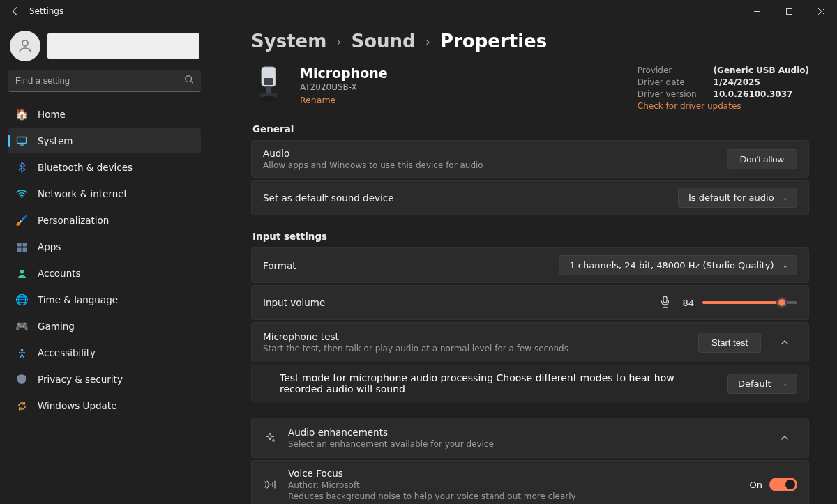 The width and height of the screenshot is (837, 504). I want to click on nav-item-windows-update: Windows Update, so click(105, 406).